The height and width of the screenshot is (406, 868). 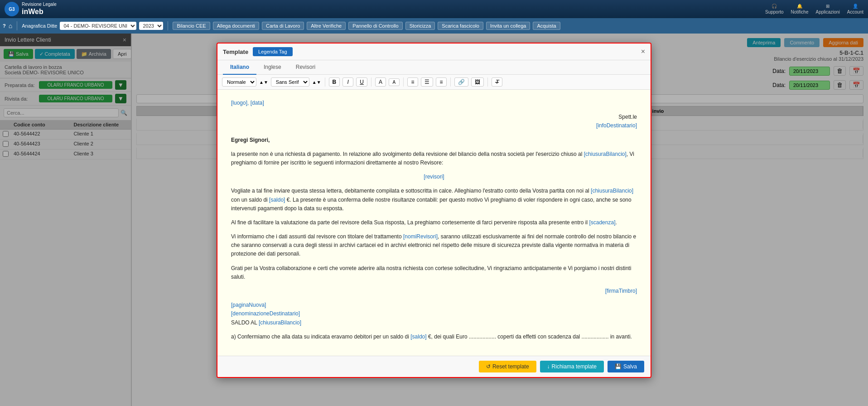 What do you see at coordinates (258, 52) in the screenshot?
I see `modal-header-left: Template Legenda Tag` at bounding box center [258, 52].